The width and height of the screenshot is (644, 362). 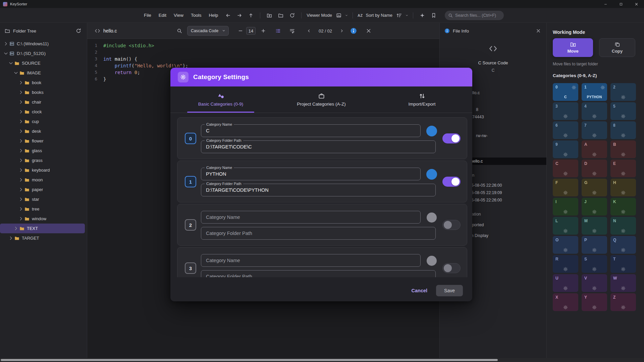 What do you see at coordinates (42, 238) in the screenshot?
I see `tree-item: TARGET` at bounding box center [42, 238].